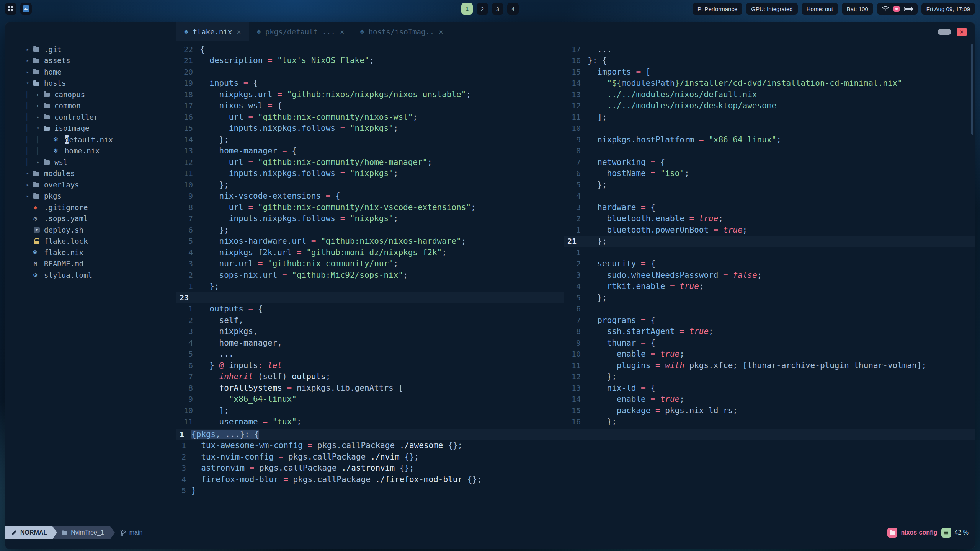  What do you see at coordinates (370, 421) in the screenshot?
I see `code-line: 11 username = "tux";` at bounding box center [370, 421].